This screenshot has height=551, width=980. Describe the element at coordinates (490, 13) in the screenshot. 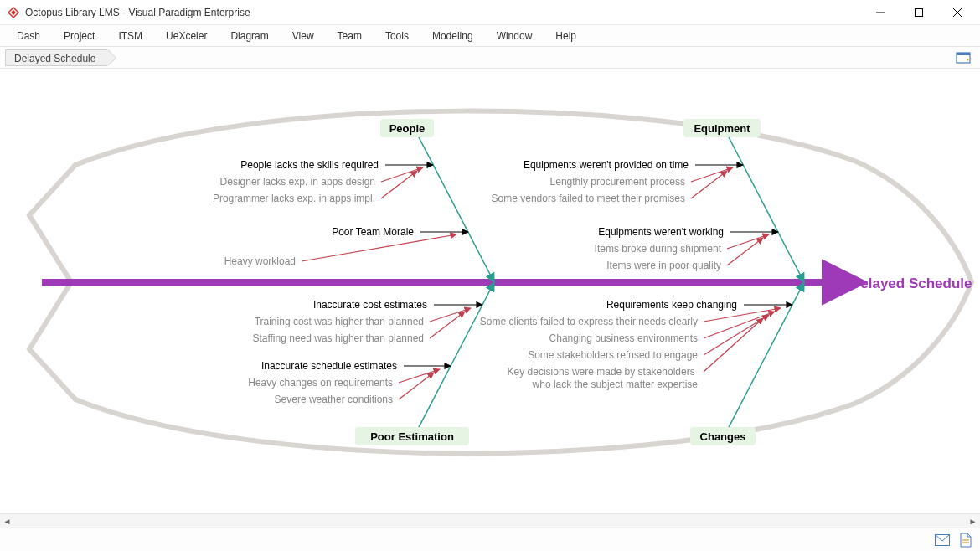

I see `titlebar: Octopus Library LMS - Visual Paradigm En…` at that location.